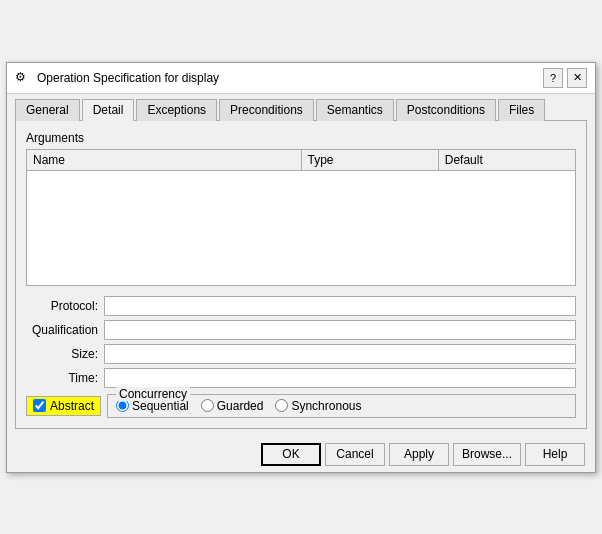 Image resolution: width=602 pixels, height=534 pixels. I want to click on tab-exceptions: Exceptions, so click(176, 110).